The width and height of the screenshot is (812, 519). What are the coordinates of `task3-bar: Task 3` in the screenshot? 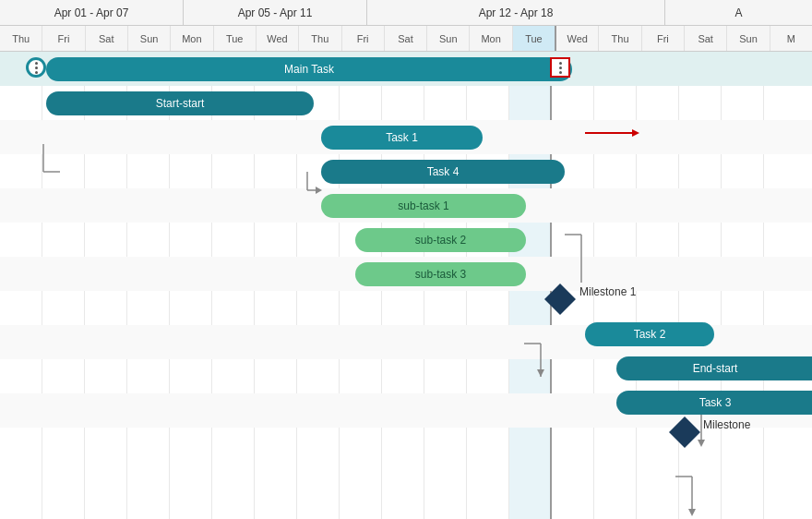 It's located at (714, 403).